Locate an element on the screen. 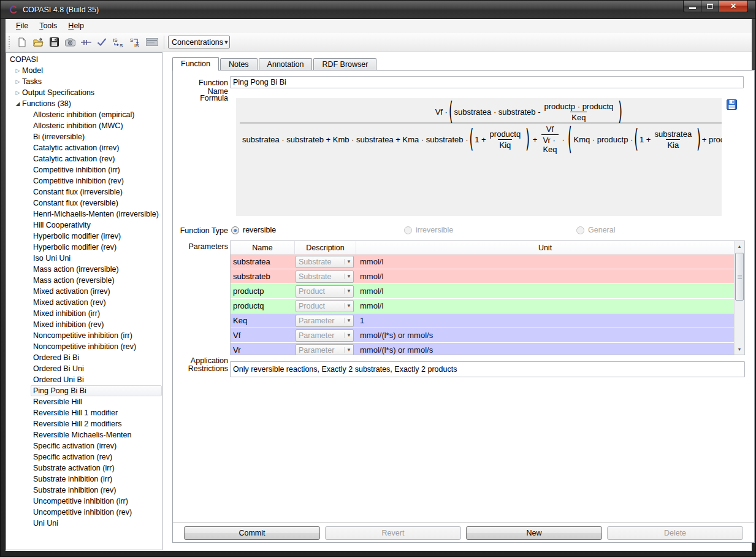 Image resolution: width=756 pixels, height=557 pixels. open-file-button is located at coordinates (38, 42).